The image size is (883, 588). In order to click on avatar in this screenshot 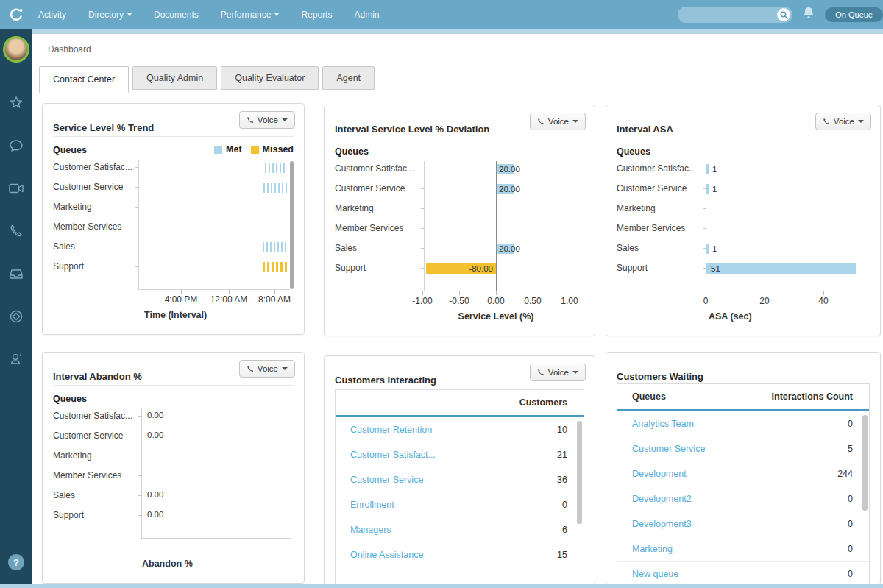, I will do `click(16, 49)`.